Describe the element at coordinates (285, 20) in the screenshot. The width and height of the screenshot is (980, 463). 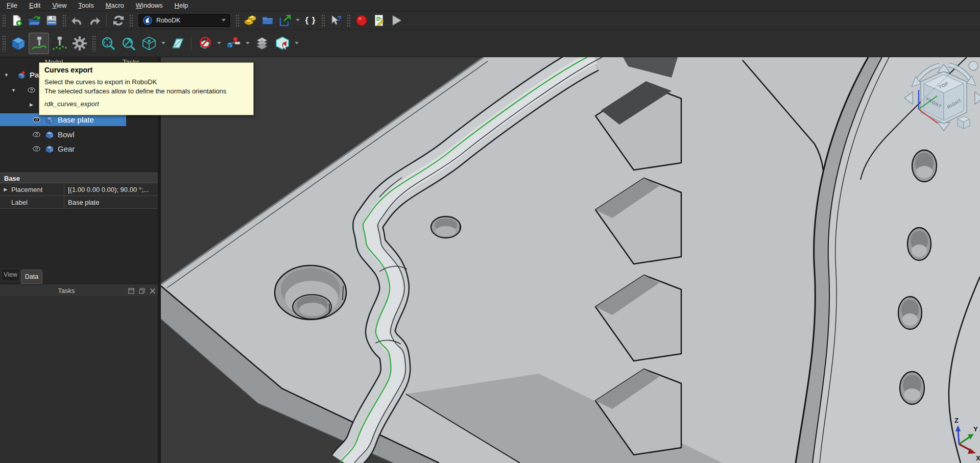
I see `export-button` at that location.